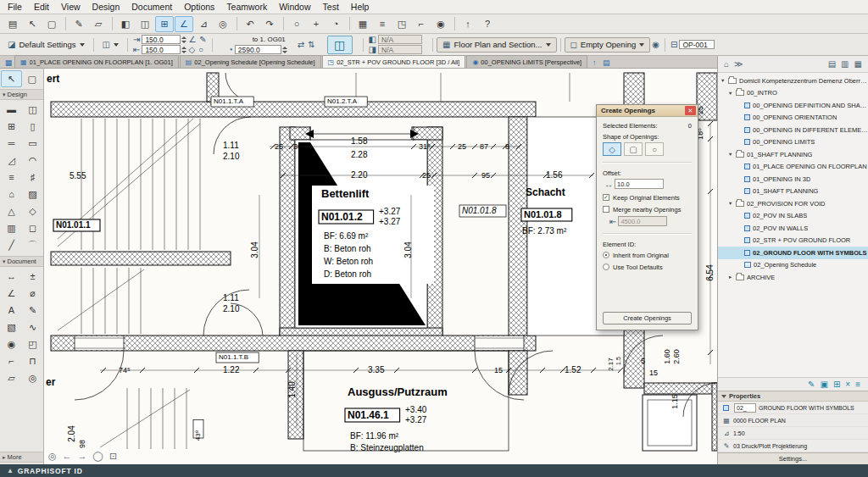 The height and width of the screenshot is (477, 868). I want to click on new-view-icon: ⊞, so click(837, 385).